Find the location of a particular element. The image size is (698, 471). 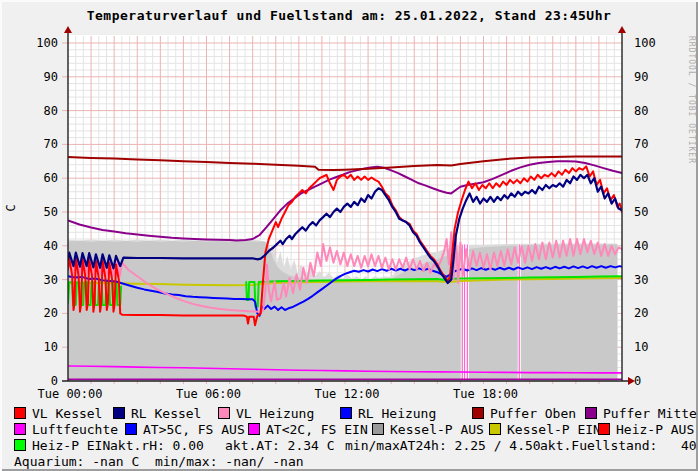

rrdtool-watermark: RRDTOOL / TOBI OETIKER is located at coordinates (692, 100).